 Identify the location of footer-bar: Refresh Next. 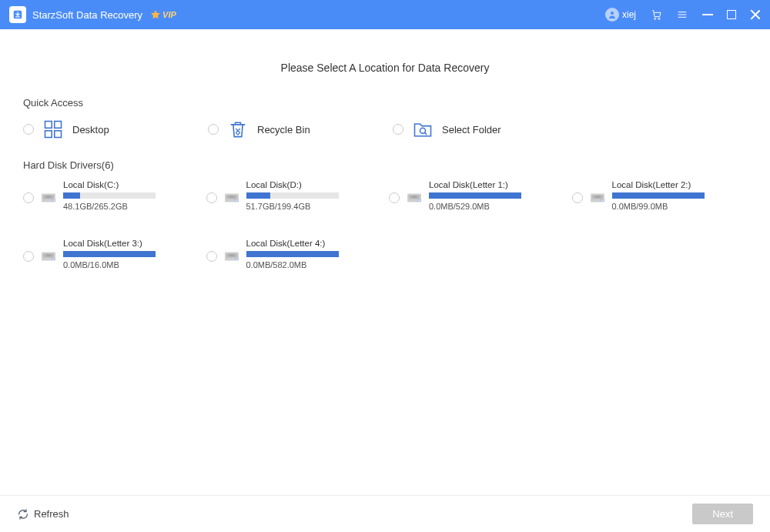
(385, 514).